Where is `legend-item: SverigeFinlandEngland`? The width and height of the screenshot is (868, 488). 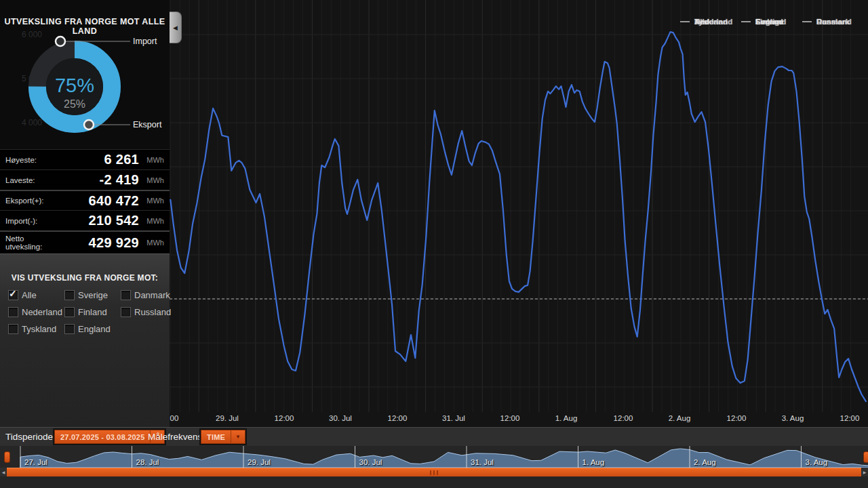 legend-item: SverigeFinlandEngland is located at coordinates (749, 22).